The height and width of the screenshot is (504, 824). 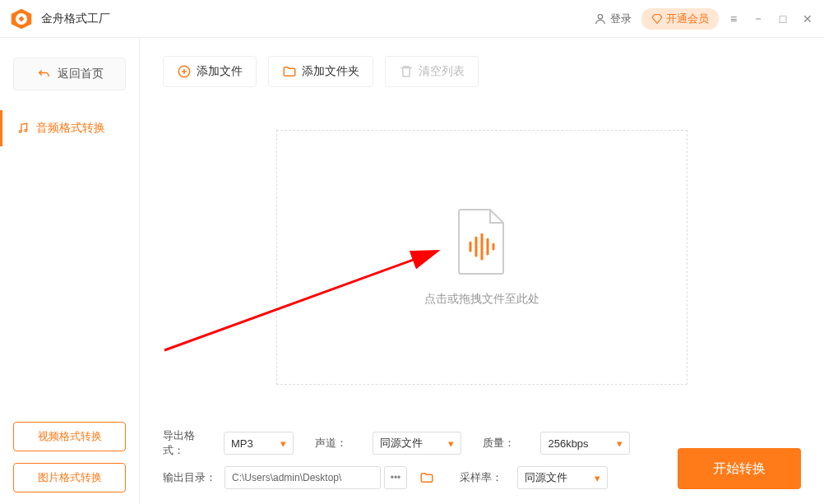 What do you see at coordinates (406, 72) in the screenshot?
I see `trash-icon` at bounding box center [406, 72].